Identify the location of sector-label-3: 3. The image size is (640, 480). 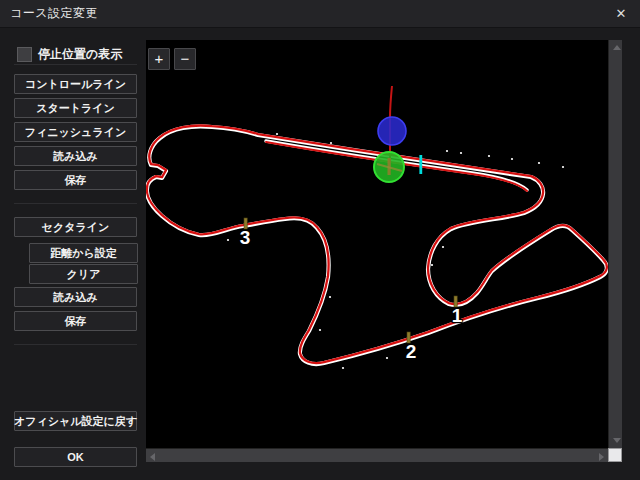
(246, 238).